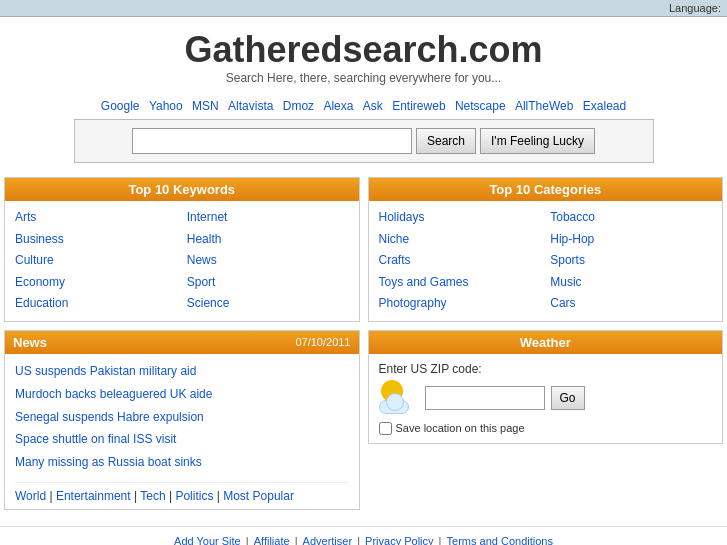 Image resolution: width=727 pixels, height=545 pixels. What do you see at coordinates (268, 283) in the screenshot?
I see `kw-sport: Sport` at bounding box center [268, 283].